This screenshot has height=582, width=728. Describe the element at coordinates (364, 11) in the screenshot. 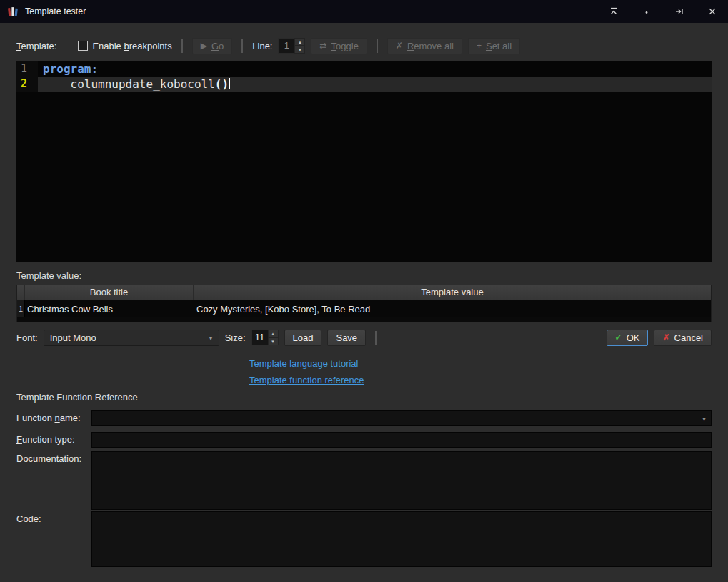

I see `titlebar: Template tester` at that location.